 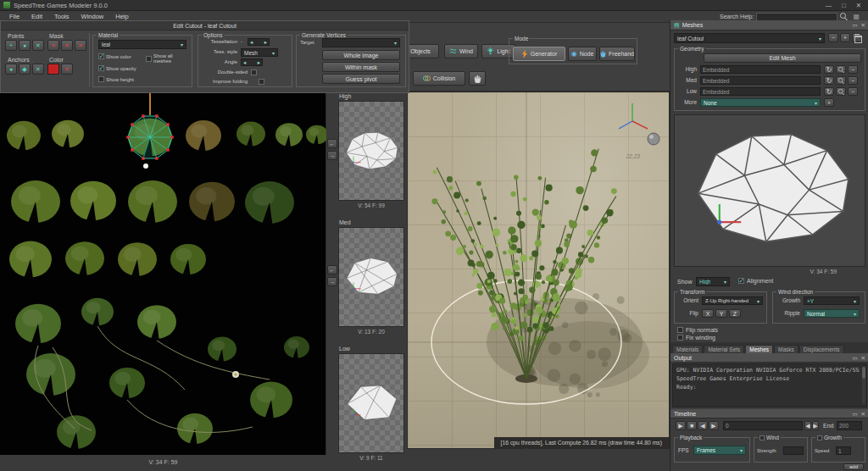 What do you see at coordinates (864, 385) in the screenshot?
I see `output-scrollbar` at bounding box center [864, 385].